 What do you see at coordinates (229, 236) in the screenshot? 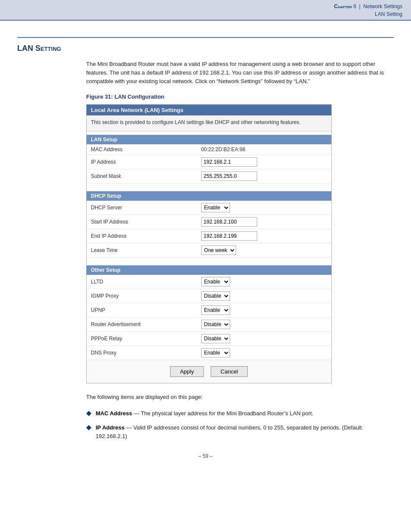
I see `end-ip-input` at bounding box center [229, 236].